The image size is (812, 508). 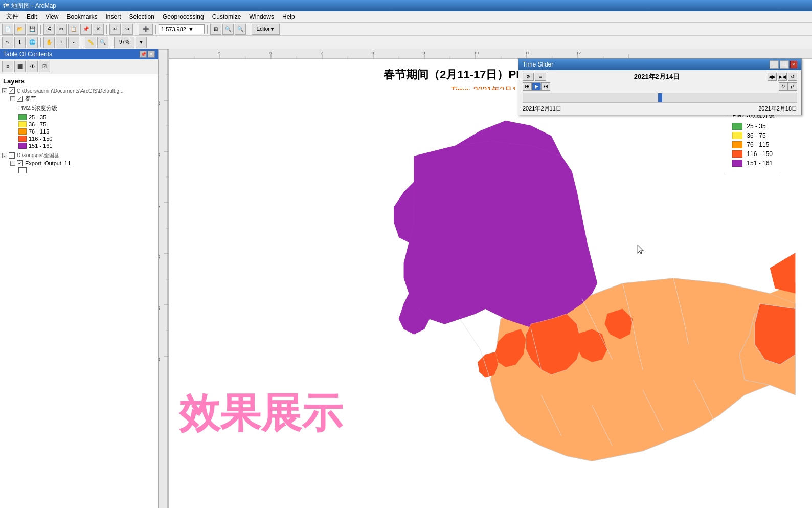 What do you see at coordinates (74, 42) in the screenshot?
I see `zoom-out2-btn: -` at bounding box center [74, 42].